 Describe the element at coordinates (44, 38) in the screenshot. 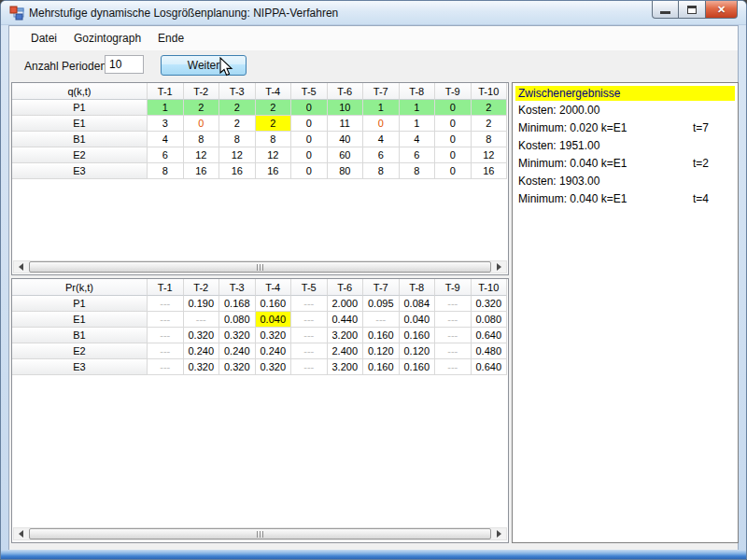

I see `menu-item-datei: Datei` at that location.